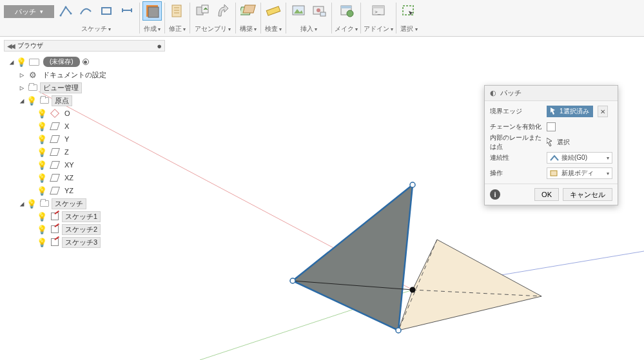  Describe the element at coordinates (511, 93) in the screenshot. I see `dialog-title: パッチ` at that location.